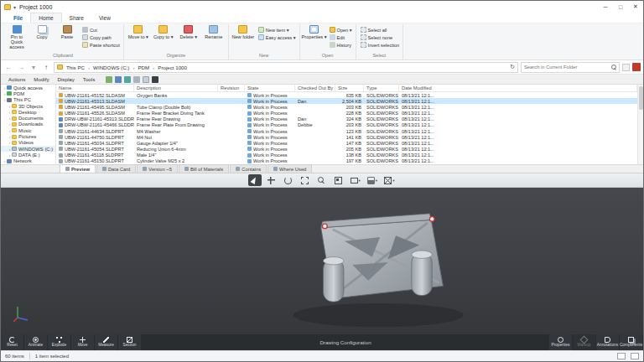 The image size is (644, 362). I want to click on table-row: UBW-21161-45313.SLDASM Work in Process D…, so click(347, 101).